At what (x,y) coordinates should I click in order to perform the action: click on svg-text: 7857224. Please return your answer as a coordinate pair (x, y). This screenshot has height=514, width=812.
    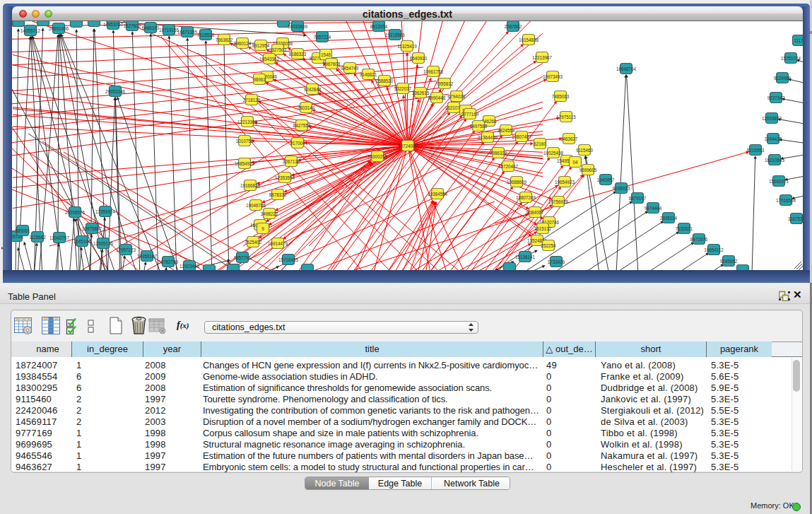
    Looking at the image, I should click on (322, 37).